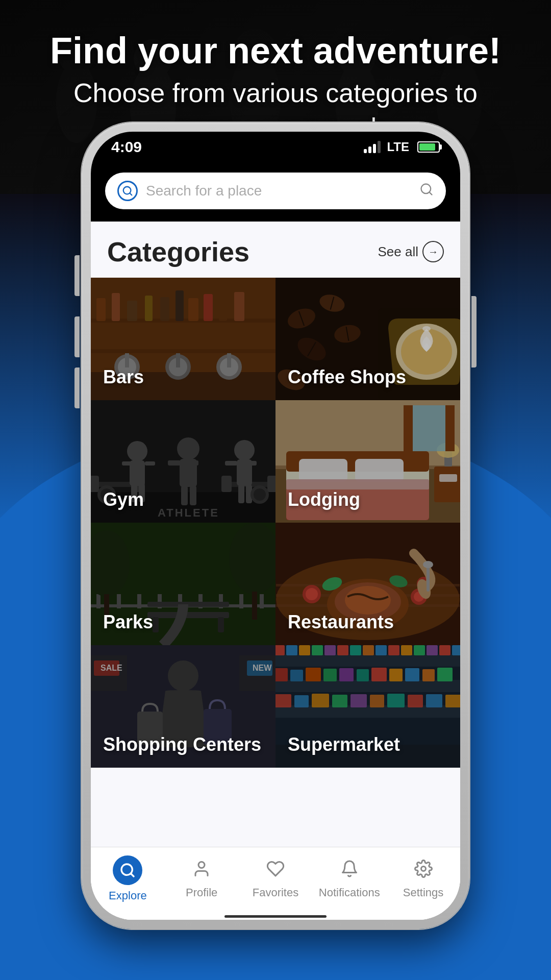 This screenshot has width=551, height=980. I want to click on see-all-button: See all →, so click(411, 252).